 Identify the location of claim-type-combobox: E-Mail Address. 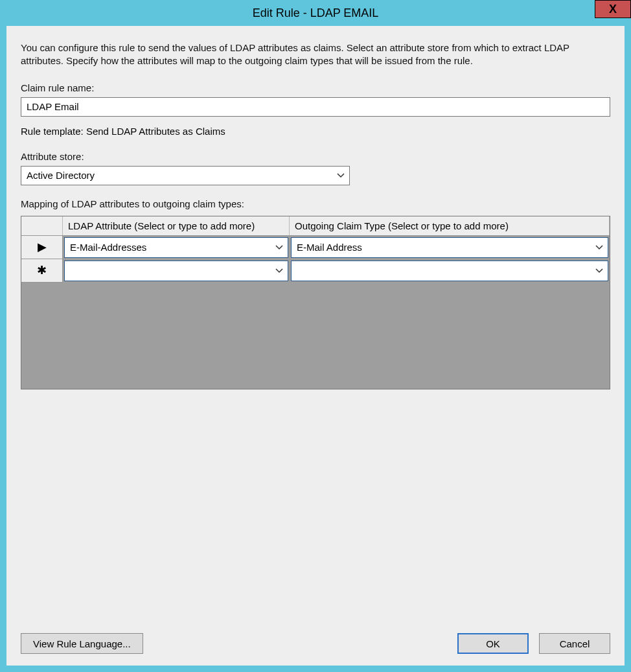
(450, 248).